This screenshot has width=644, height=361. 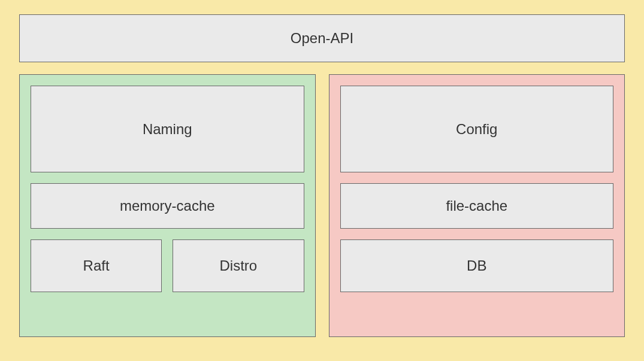 I want to click on open-api-label: Open-API, so click(x=322, y=38).